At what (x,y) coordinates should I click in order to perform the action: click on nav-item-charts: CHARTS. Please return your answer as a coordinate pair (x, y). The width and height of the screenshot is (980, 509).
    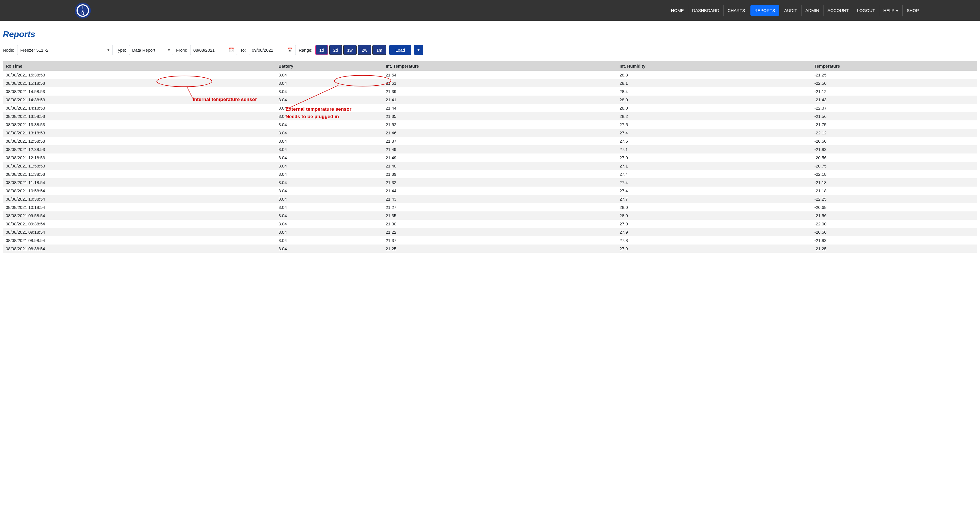
    Looking at the image, I should click on (737, 11).